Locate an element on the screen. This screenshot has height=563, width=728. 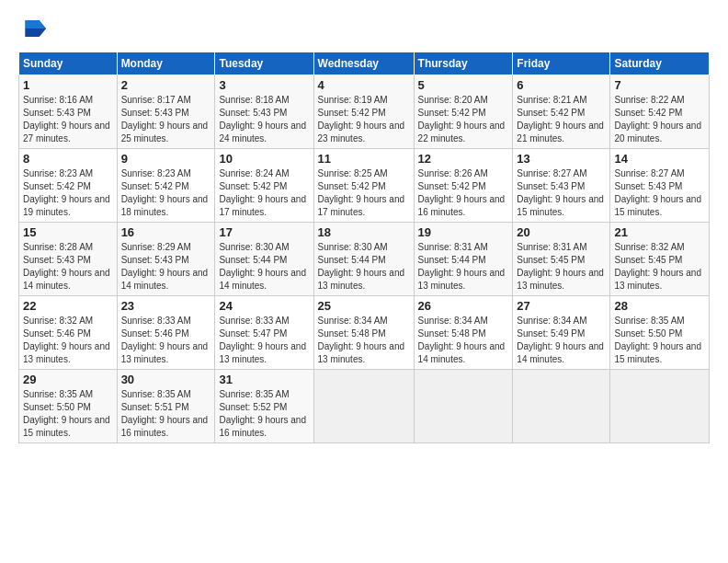
day-number: 22 is located at coordinates (68, 305).